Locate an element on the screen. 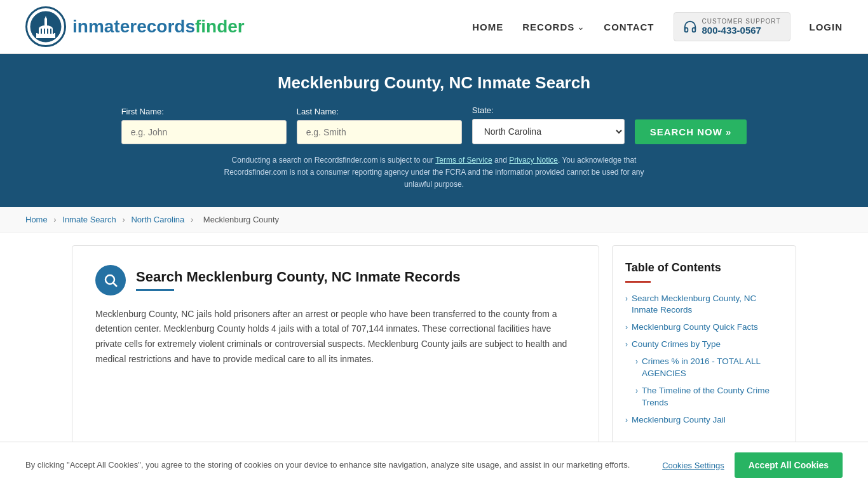  breadcrumb: Home › Inmate Search › North Carolina › … is located at coordinates (434, 220).